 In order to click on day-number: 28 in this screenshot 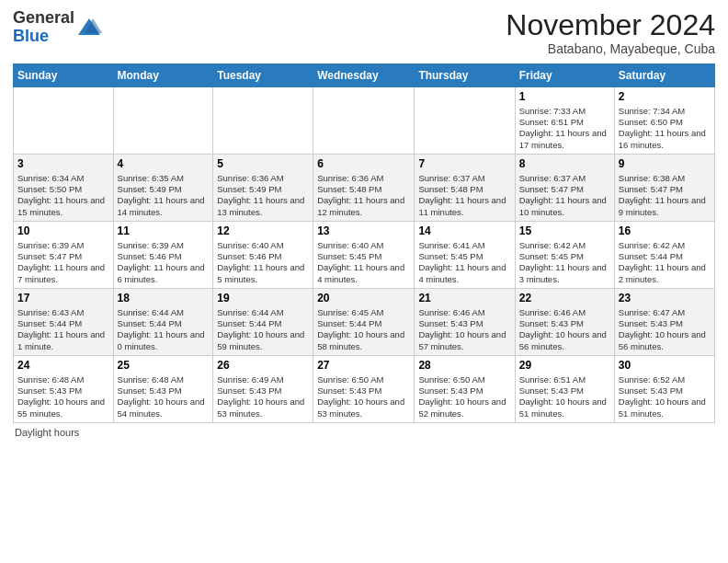, I will do `click(464, 366)`.